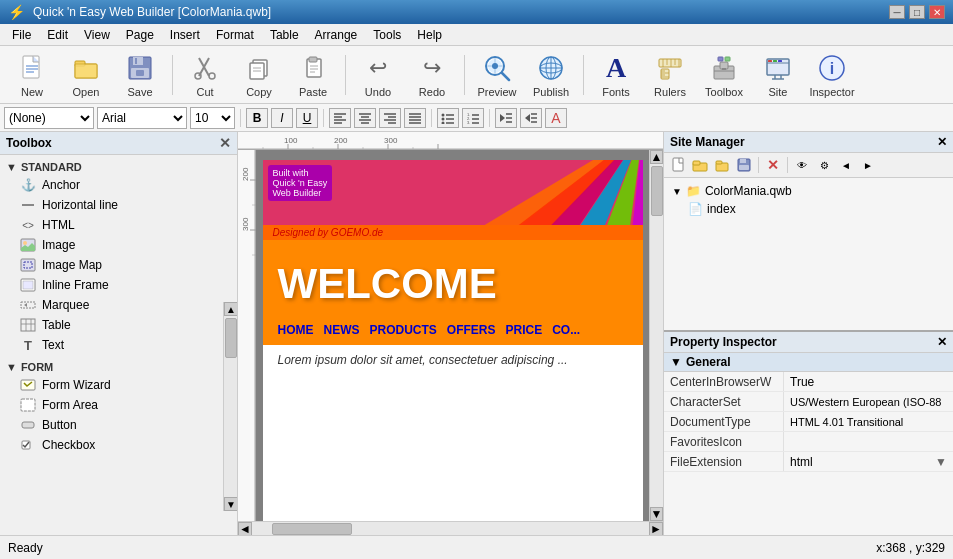 This screenshot has height=559, width=953. What do you see at coordinates (387, 35) in the screenshot?
I see `menu-tools: Tools` at bounding box center [387, 35].